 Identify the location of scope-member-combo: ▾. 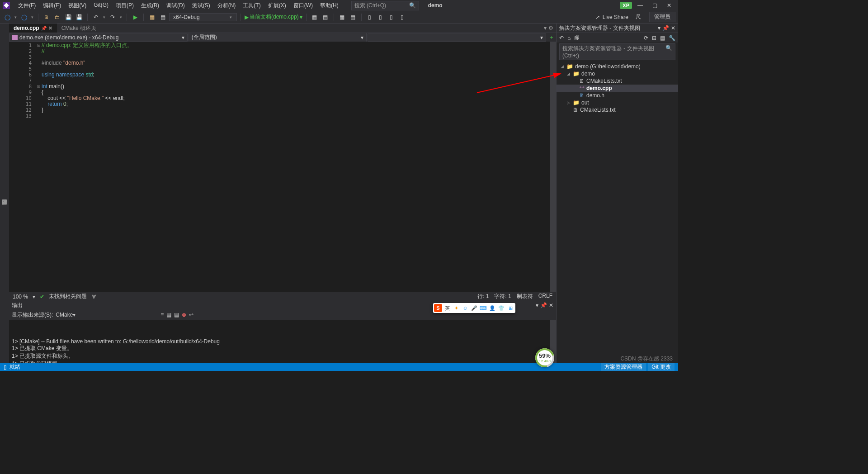
(457, 38).